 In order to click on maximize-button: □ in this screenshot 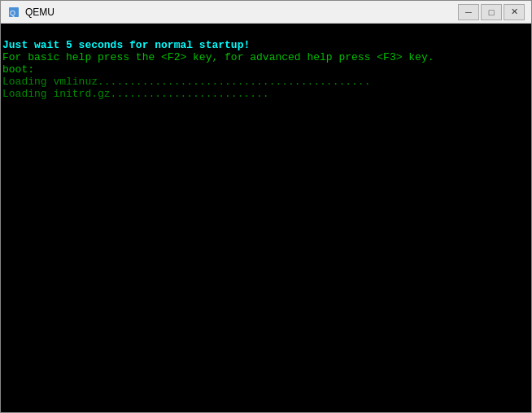, I will do `click(491, 12)`.